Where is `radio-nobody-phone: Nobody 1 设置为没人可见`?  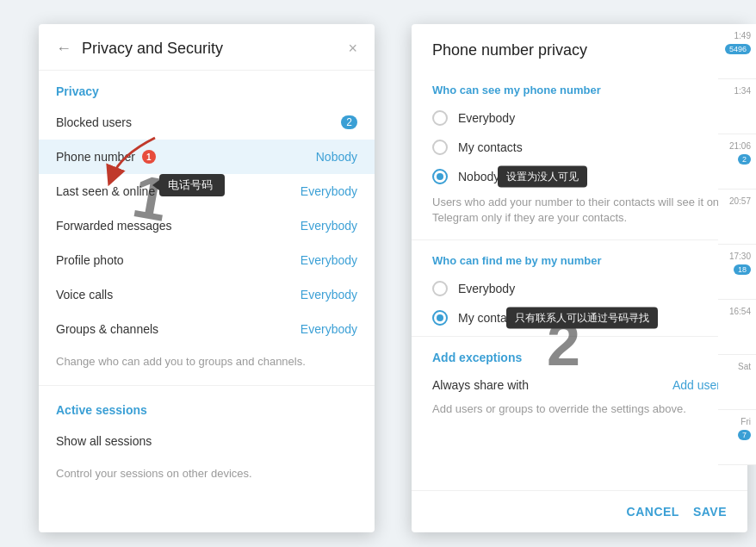
radio-nobody-phone: Nobody 1 设置为没人可见 is located at coordinates (579, 177).